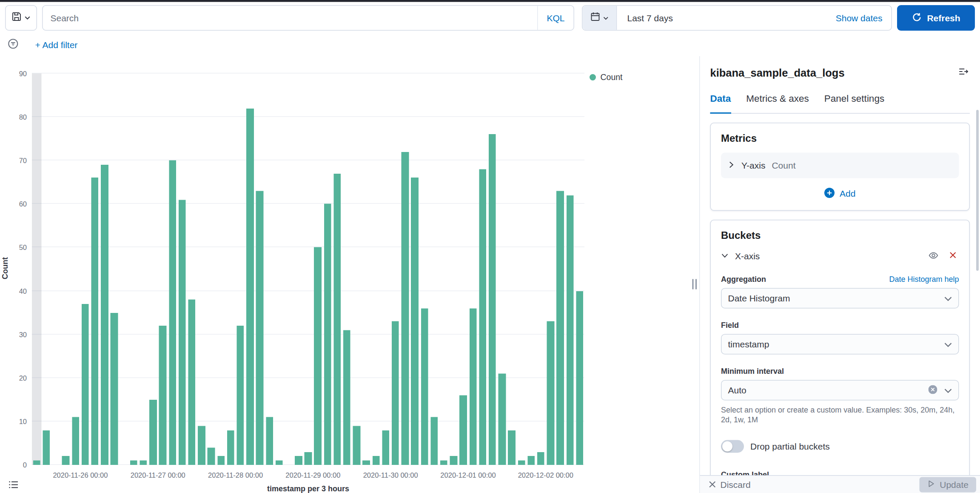 The height and width of the screenshot is (493, 980). What do you see at coordinates (57, 45) in the screenshot?
I see `add-filter-button: + Add filter` at bounding box center [57, 45].